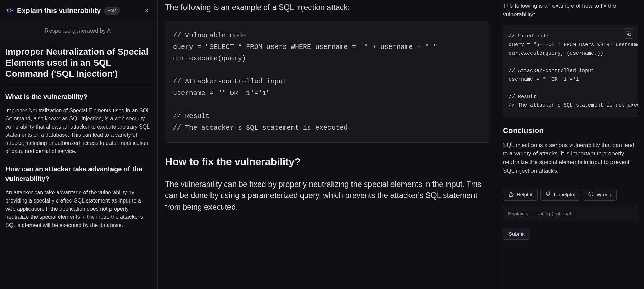  I want to click on fix-heading: How to fix the vulnerability?, so click(327, 162).